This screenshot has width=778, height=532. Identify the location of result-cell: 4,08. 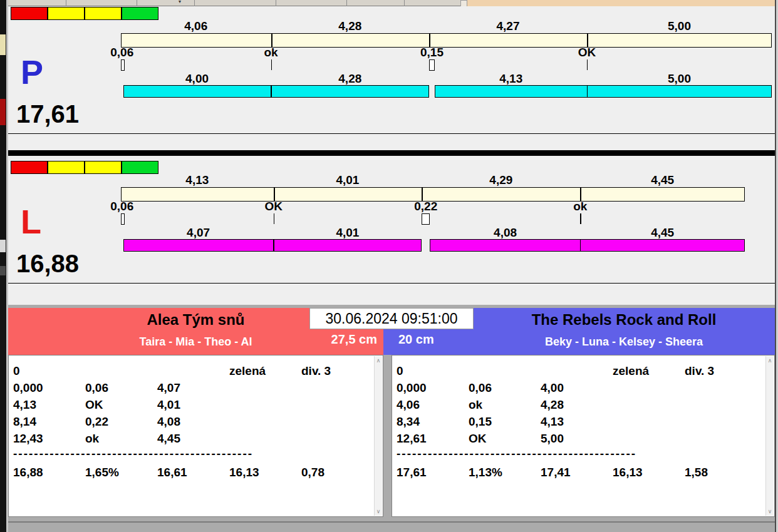
(169, 422).